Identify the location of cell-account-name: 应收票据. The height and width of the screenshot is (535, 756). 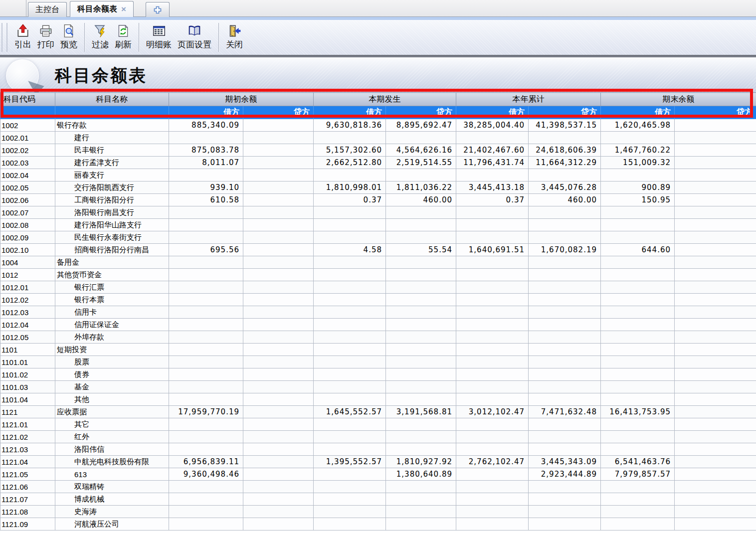
(112, 412).